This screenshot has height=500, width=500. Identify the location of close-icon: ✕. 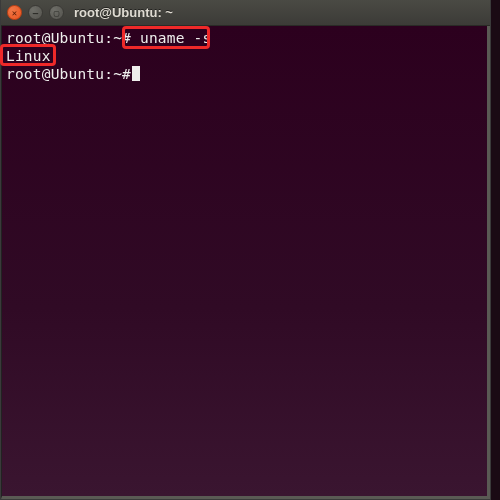
(14, 13).